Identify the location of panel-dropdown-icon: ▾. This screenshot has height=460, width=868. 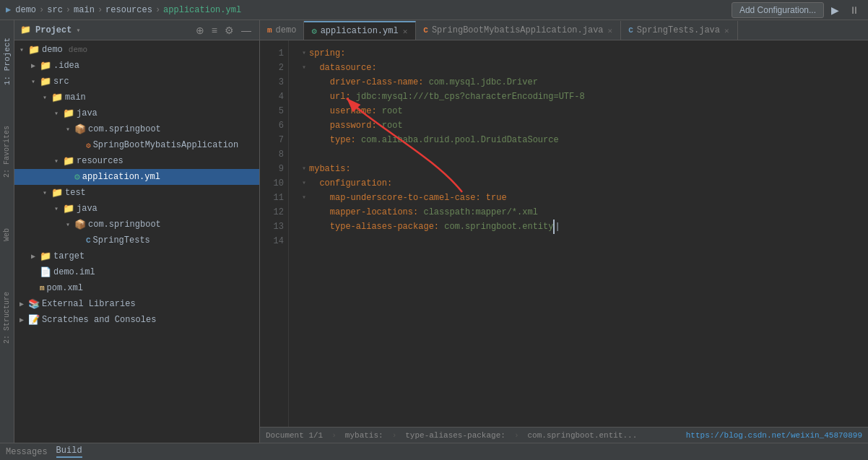
(78, 30).